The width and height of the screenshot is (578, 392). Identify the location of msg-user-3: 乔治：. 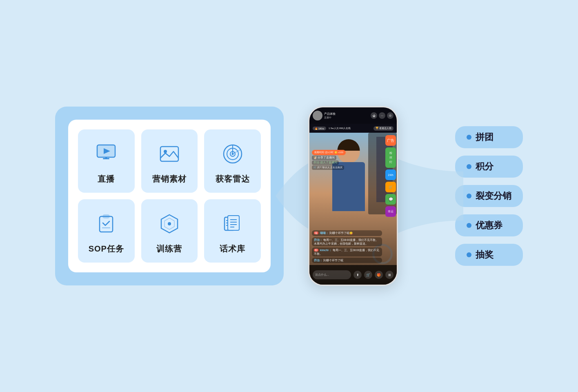
(318, 261).